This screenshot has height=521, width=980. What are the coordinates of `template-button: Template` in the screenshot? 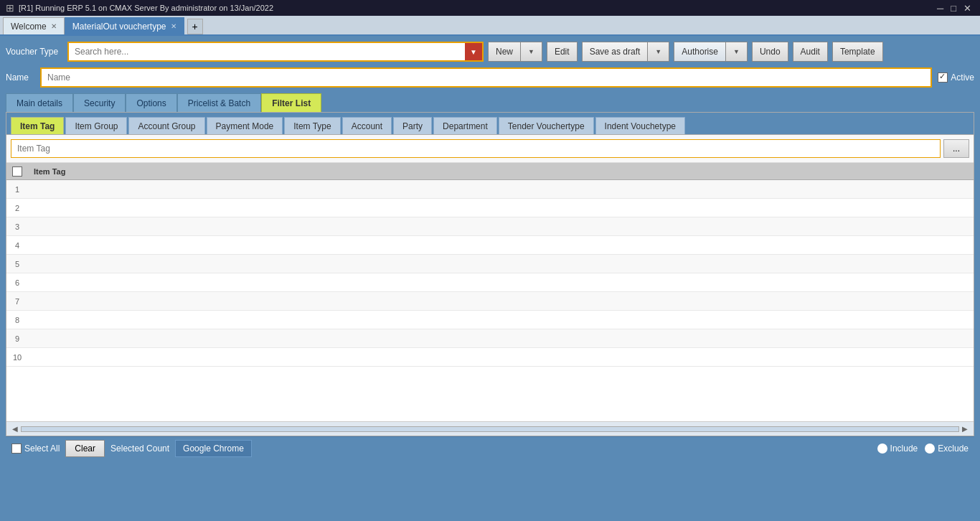 It's located at (858, 52).